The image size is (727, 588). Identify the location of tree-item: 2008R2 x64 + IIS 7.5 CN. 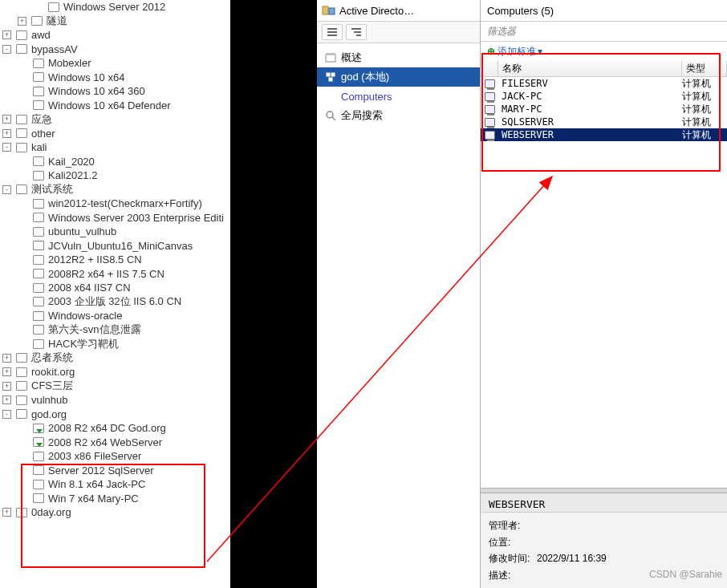
(116, 274).